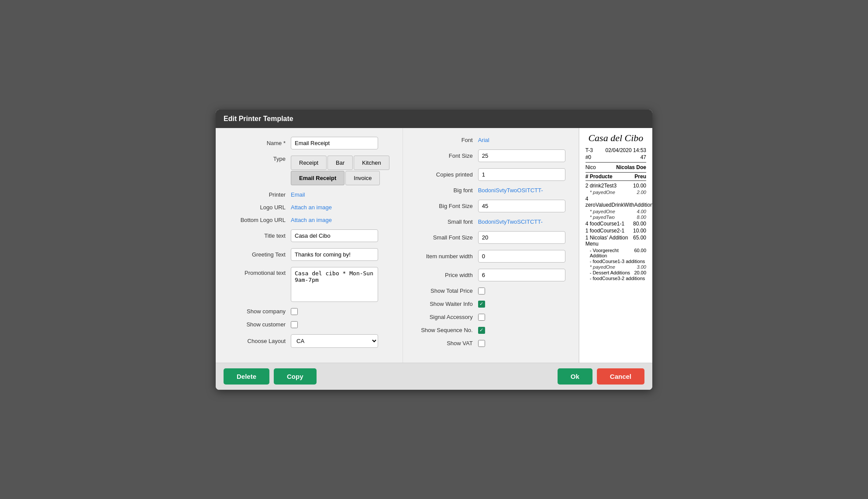  I want to click on item-number-width-input, so click(522, 256).